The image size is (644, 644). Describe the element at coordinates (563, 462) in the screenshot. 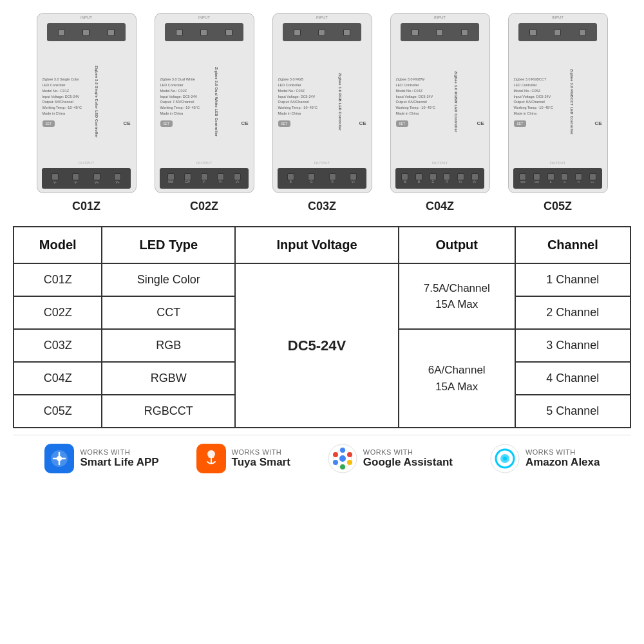

I see `alexa-name: Amazon Alexa` at that location.